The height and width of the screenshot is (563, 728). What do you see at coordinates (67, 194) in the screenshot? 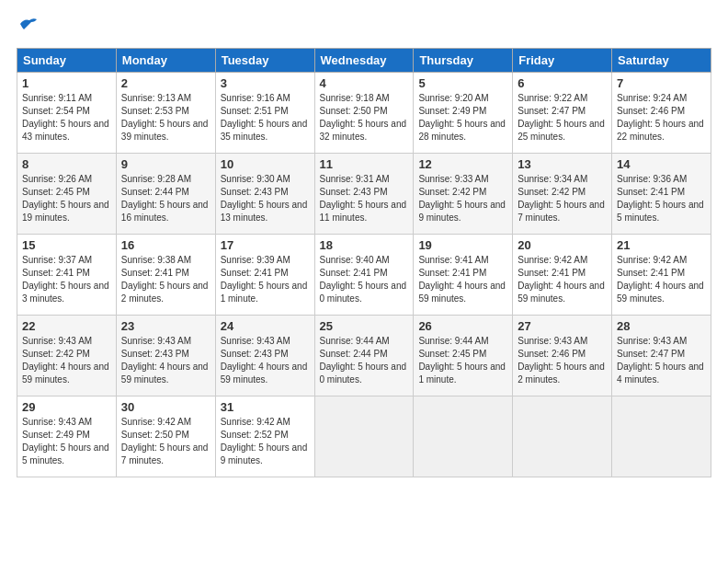
I see `day-cell: 8Sunrise: 9:26 AMSunset: 2:45 PMDaylight…` at bounding box center [67, 194].